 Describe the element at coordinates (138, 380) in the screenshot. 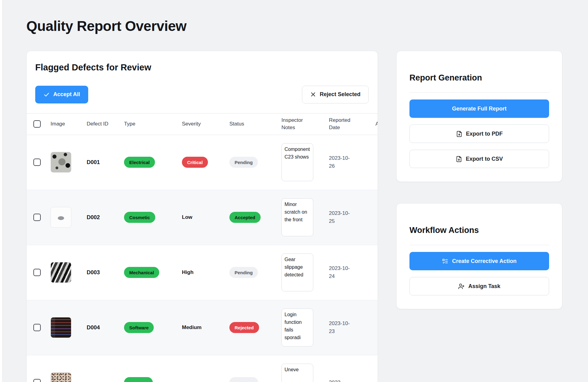

I see `defect-type-badge` at that location.